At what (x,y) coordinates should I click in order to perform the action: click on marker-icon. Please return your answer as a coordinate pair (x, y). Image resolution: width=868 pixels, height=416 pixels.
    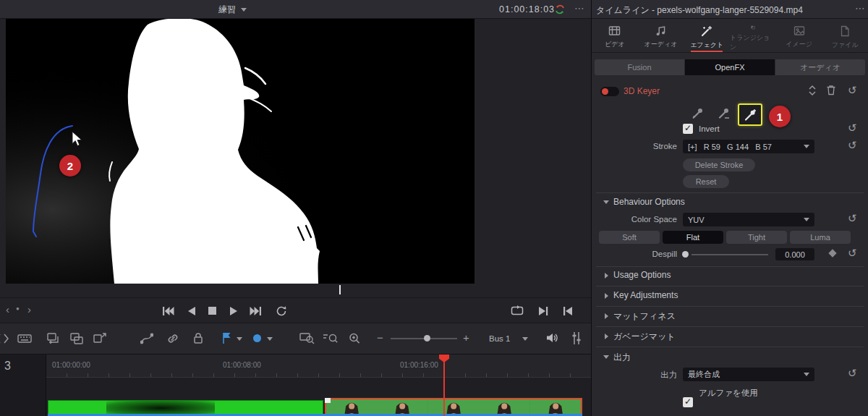
    Looking at the image, I should click on (258, 339).